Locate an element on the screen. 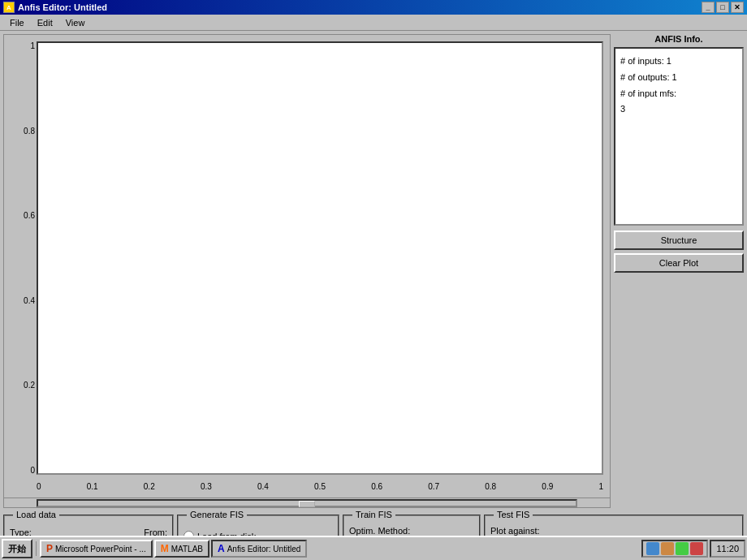 The width and height of the screenshot is (747, 560). load-data-title: Load data is located at coordinates (36, 515).